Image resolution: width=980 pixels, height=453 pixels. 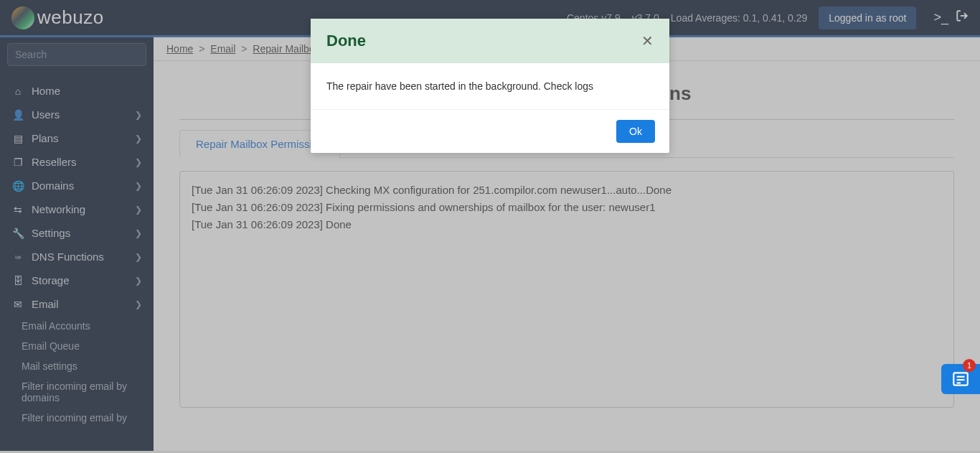 What do you see at coordinates (490, 86) in the screenshot?
I see `done-modal: Done ✕ The repair have been started in t…` at bounding box center [490, 86].